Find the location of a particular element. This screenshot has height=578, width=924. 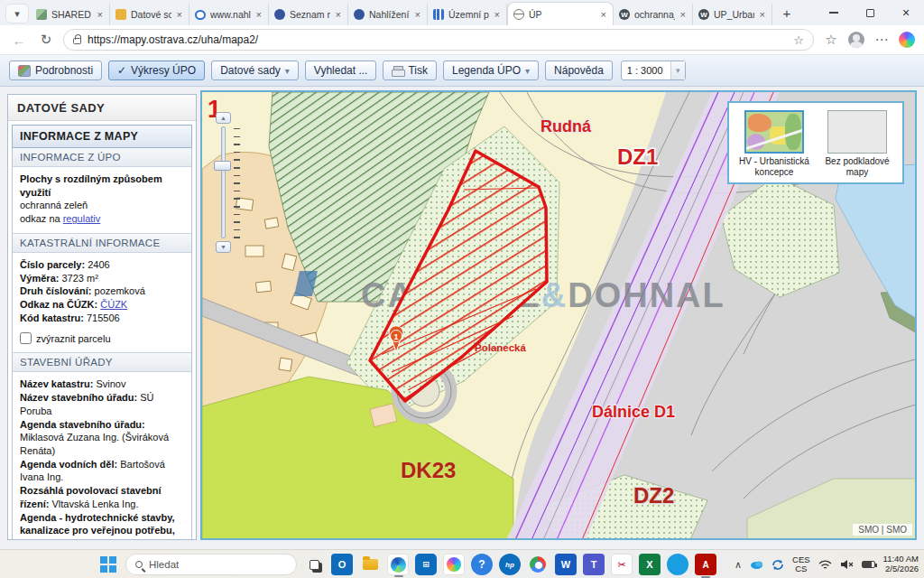

section-header-urady: STAVEBNÍ ÚŘADY is located at coordinates (102, 362).